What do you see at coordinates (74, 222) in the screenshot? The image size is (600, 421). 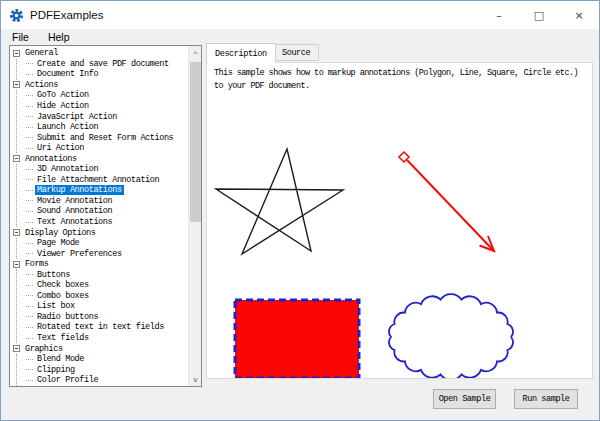 I see `tree-item-label: Text Annotations` at bounding box center [74, 222].